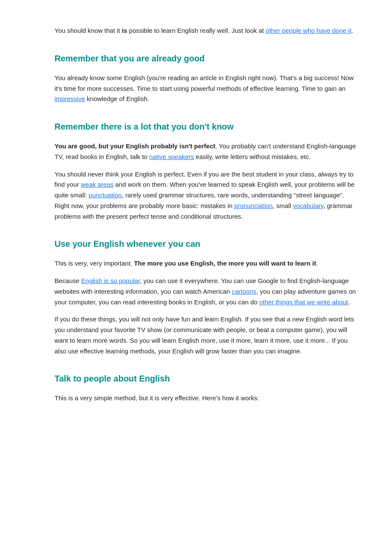 The image size is (392, 555). I want to click on section-dont-know-heading: Remember there is a lot that you don't k…, so click(206, 127).